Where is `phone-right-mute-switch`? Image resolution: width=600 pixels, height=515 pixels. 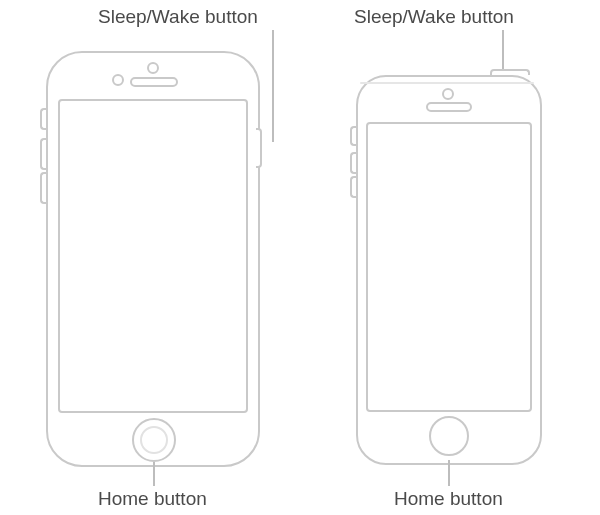 phone-right-mute-switch is located at coordinates (353, 136).